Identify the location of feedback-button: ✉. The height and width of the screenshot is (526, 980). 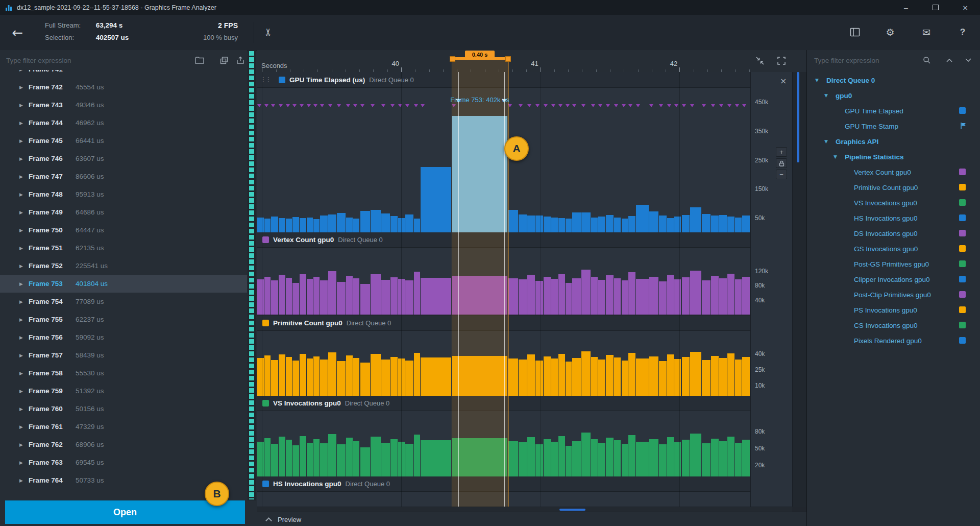
(926, 32).